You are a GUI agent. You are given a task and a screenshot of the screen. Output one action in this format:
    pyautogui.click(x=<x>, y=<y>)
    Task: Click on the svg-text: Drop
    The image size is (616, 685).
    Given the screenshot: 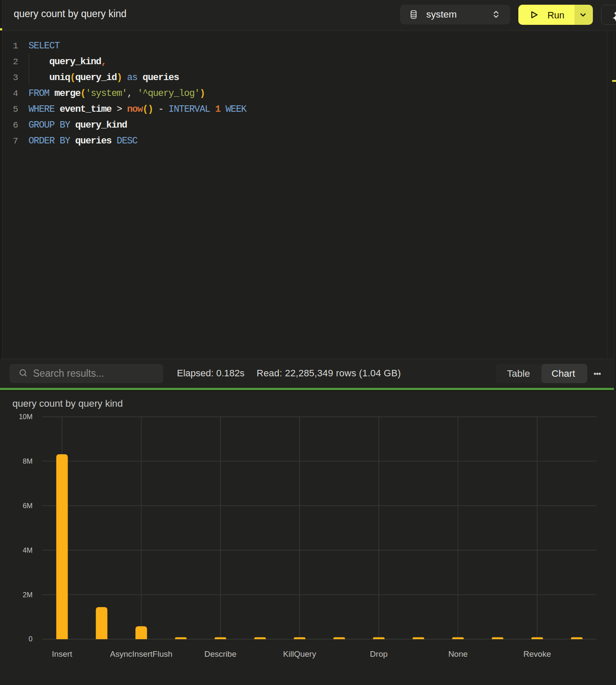 What is the action you would take?
    pyautogui.click(x=379, y=654)
    